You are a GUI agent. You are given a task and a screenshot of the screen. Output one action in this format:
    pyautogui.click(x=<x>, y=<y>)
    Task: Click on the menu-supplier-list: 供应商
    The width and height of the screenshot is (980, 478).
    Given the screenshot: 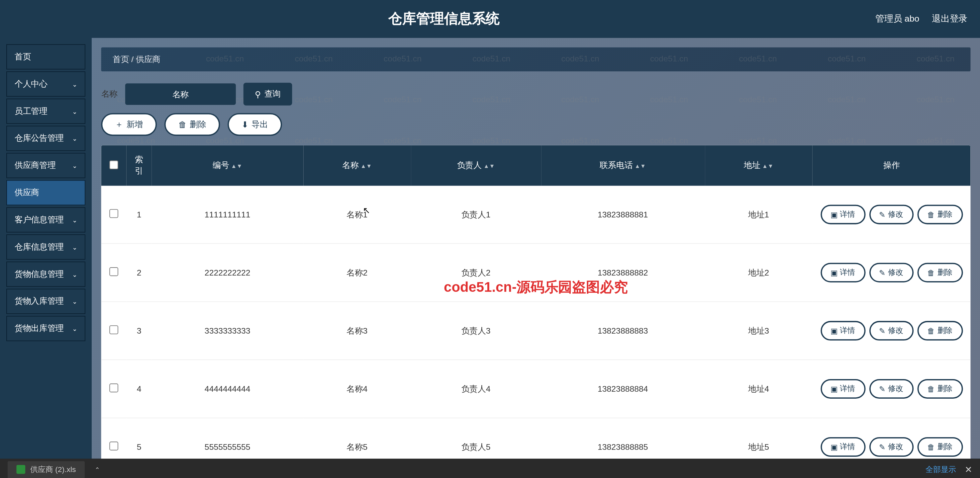 What is the action you would take?
    pyautogui.click(x=46, y=192)
    